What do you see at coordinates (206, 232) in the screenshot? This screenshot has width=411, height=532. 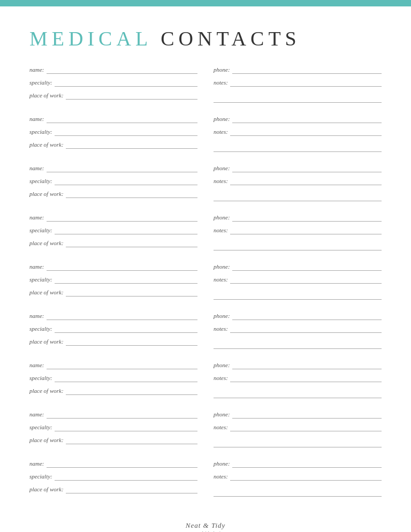 I see `contact-entry: name: specialty: place of work: phone:` at bounding box center [206, 232].